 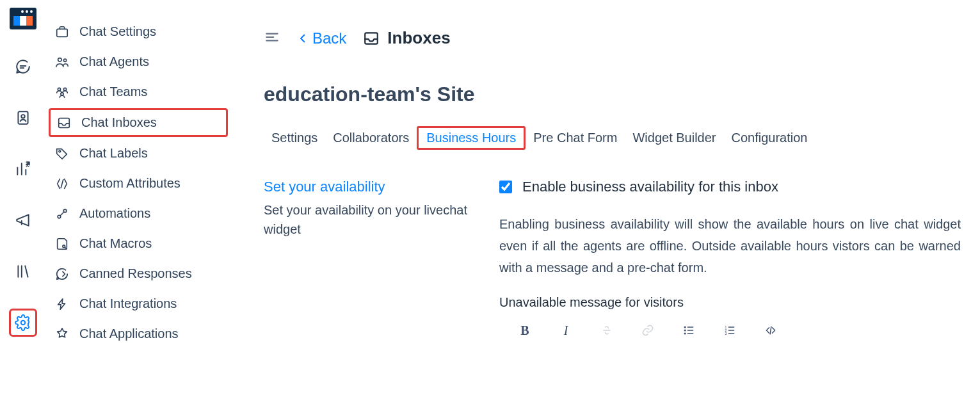 What do you see at coordinates (294, 138) in the screenshot?
I see `tab-settings: Settings` at bounding box center [294, 138].